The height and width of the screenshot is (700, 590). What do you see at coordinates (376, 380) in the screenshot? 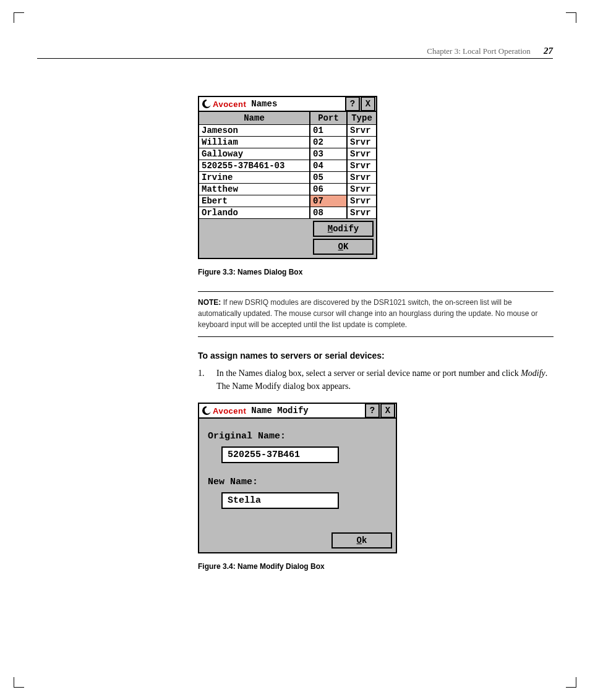
I see `step-1: 1. In the Names dialog box, select a ser…` at bounding box center [376, 380].